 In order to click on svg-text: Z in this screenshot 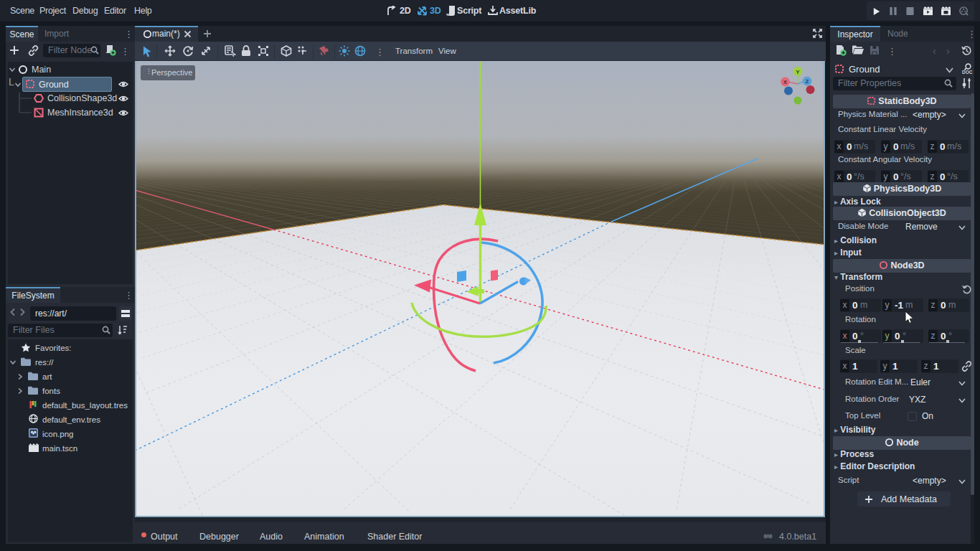, I will do `click(808, 82)`.